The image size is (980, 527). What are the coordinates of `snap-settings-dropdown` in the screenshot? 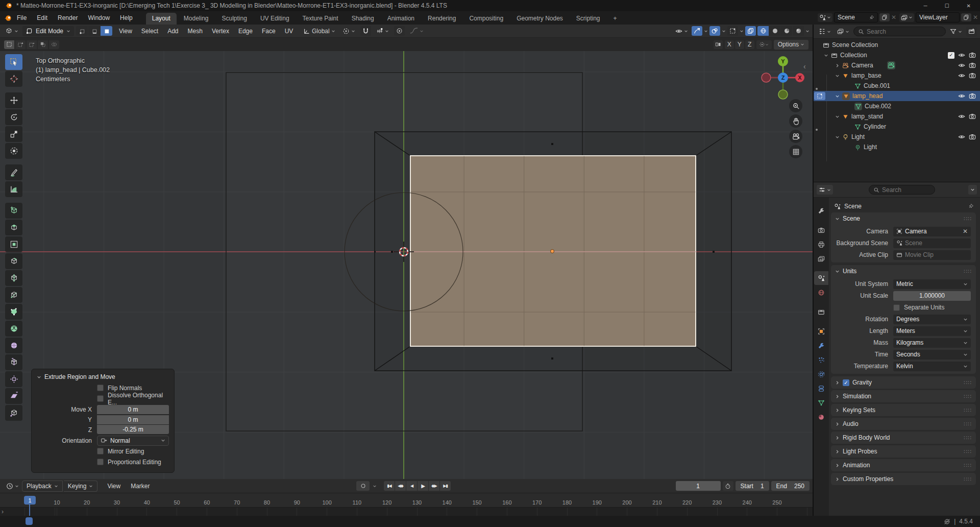 It's located at (383, 31).